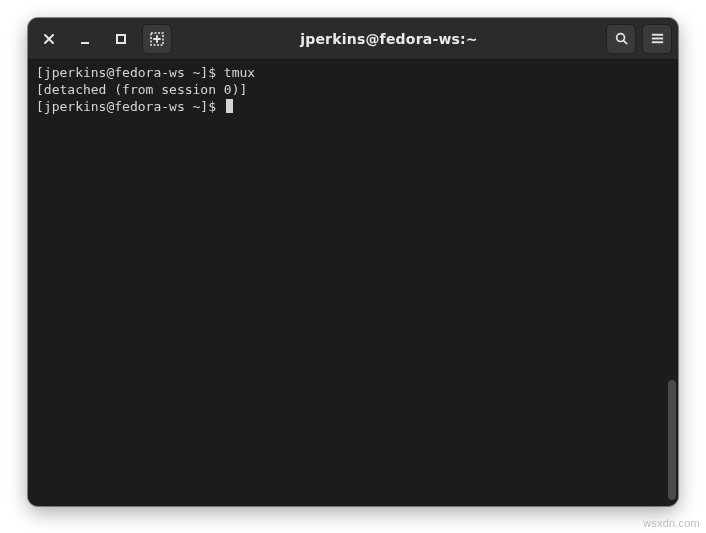 The height and width of the screenshot is (533, 706). Describe the element at coordinates (672, 523) in the screenshot. I see `watermark: wsxdn.com` at that location.